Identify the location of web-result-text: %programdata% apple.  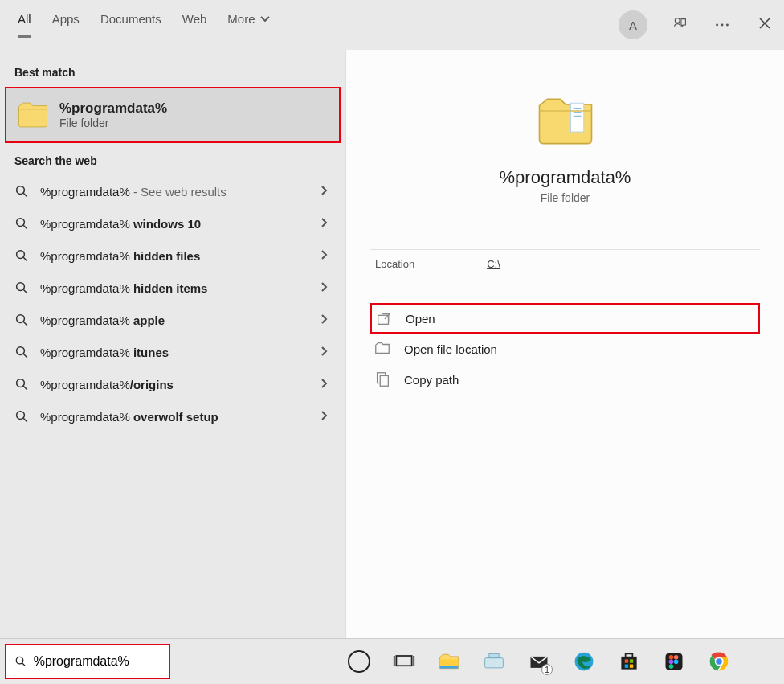
(103, 320).